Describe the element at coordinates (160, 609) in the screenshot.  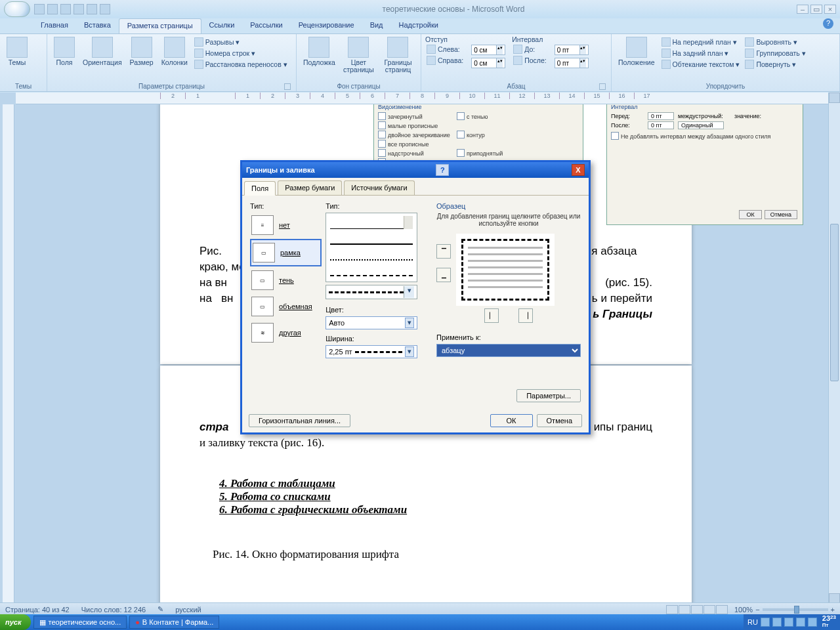
I see `spellcheck-icon: ✎` at that location.